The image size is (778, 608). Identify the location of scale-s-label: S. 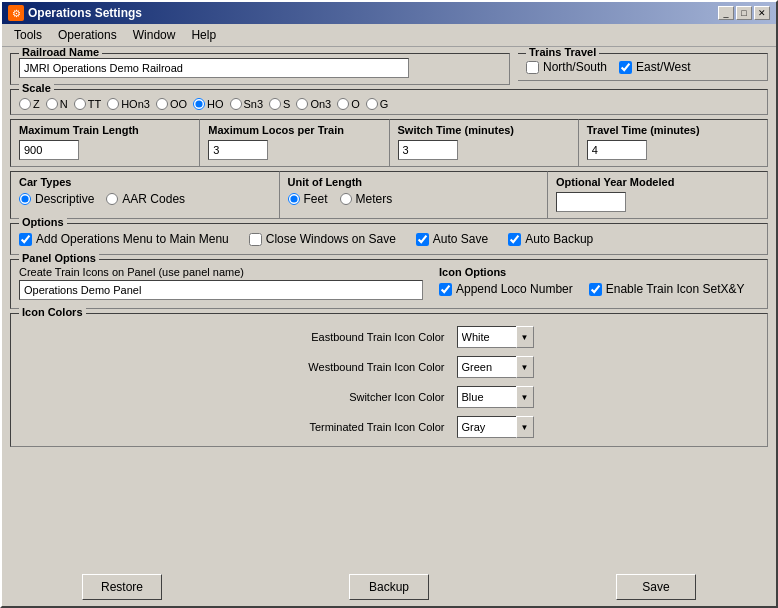
(286, 104).